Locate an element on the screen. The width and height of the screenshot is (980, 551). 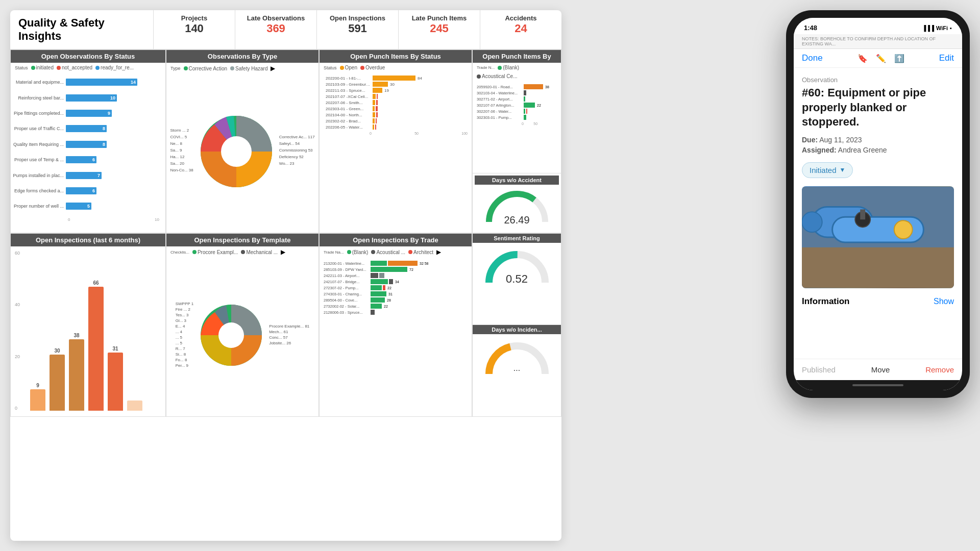
bookmark-icon: 🔖 is located at coordinates (863, 58).